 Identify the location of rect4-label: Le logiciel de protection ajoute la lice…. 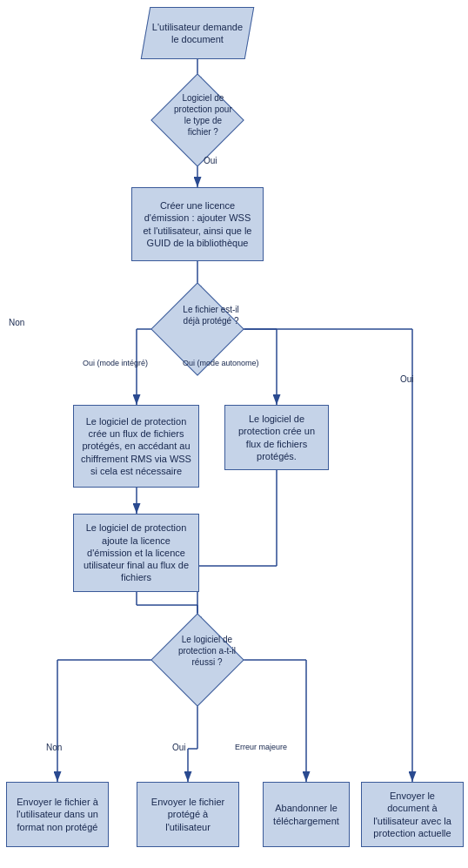
(136, 552).